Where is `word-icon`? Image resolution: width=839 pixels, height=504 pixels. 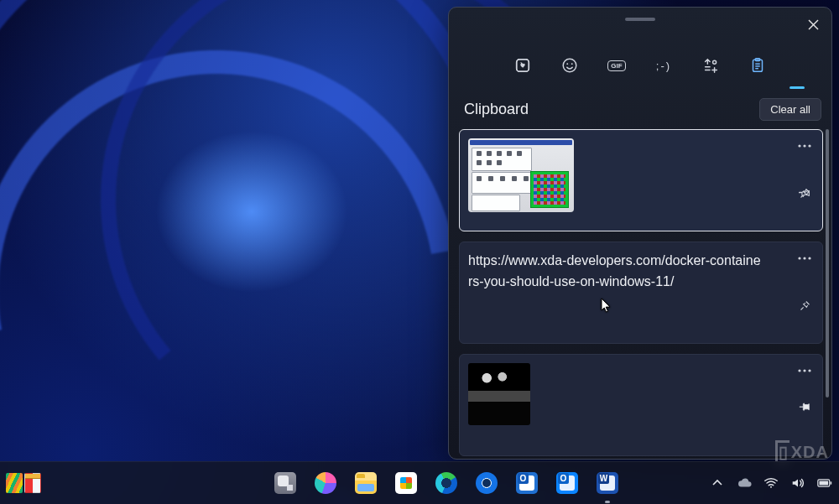
word-icon is located at coordinates (607, 483).